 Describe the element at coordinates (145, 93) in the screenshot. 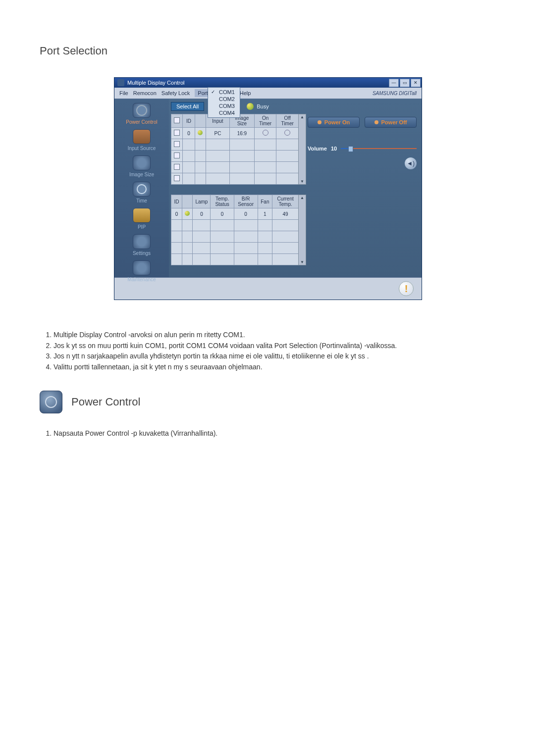

I see `menu-remocon: Remocon` at that location.